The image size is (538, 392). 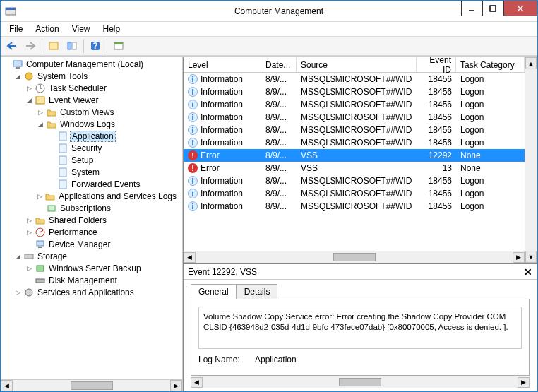 What do you see at coordinates (109, 124) in the screenshot?
I see `tree-windows-logs: ◢Windows Logs` at bounding box center [109, 124].